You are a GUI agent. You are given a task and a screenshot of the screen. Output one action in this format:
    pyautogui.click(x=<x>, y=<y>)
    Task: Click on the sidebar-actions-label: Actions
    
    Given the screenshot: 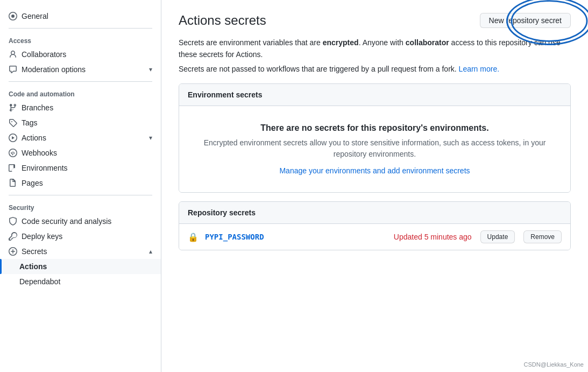 What is the action you would take?
    pyautogui.click(x=83, y=138)
    